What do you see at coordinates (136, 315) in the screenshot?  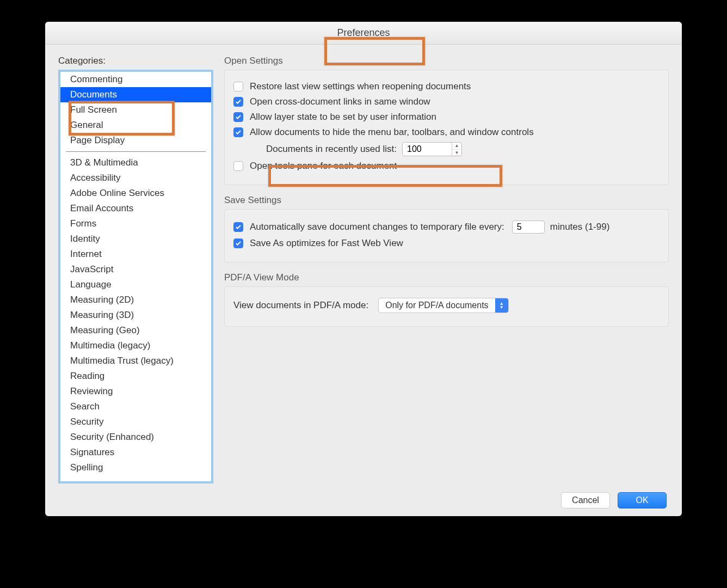 I see `category-measuring-3d-: Measuring (3D)` at bounding box center [136, 315].